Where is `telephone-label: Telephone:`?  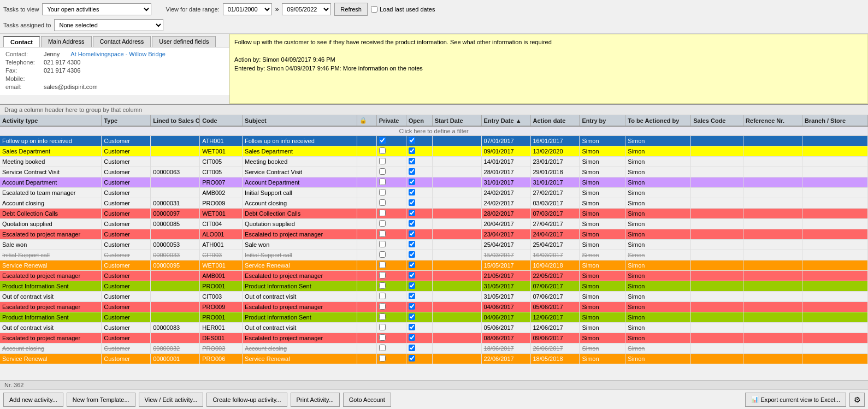 telephone-label: Telephone: is located at coordinates (25, 62).